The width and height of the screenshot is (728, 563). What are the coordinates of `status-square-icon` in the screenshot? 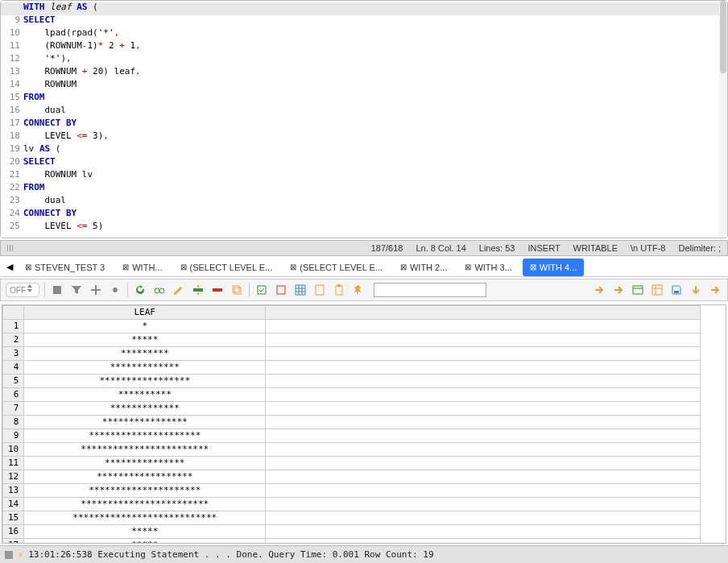 It's located at (9, 555).